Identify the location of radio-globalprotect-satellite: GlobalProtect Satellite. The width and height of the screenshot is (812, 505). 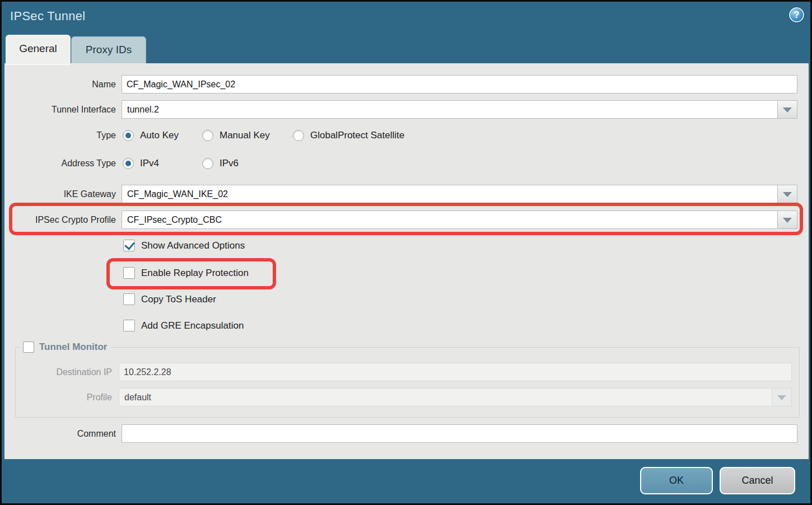
(358, 135).